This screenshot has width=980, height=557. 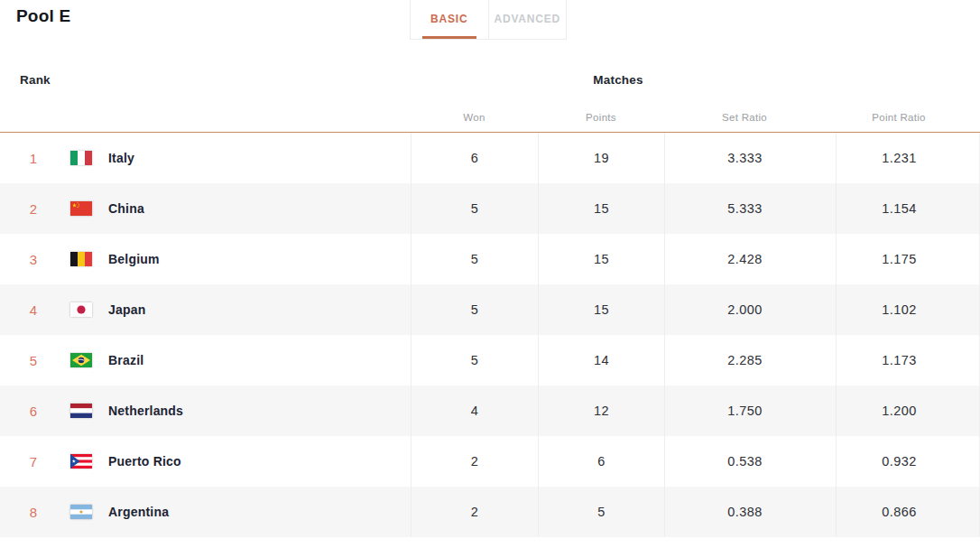 I want to click on team-cell: 5 Brazil, so click(x=206, y=360).